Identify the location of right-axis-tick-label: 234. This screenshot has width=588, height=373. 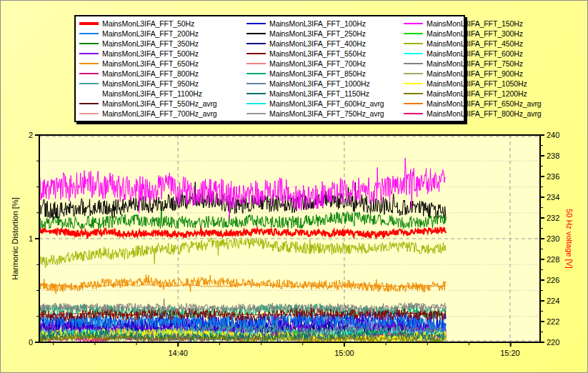
(553, 197).